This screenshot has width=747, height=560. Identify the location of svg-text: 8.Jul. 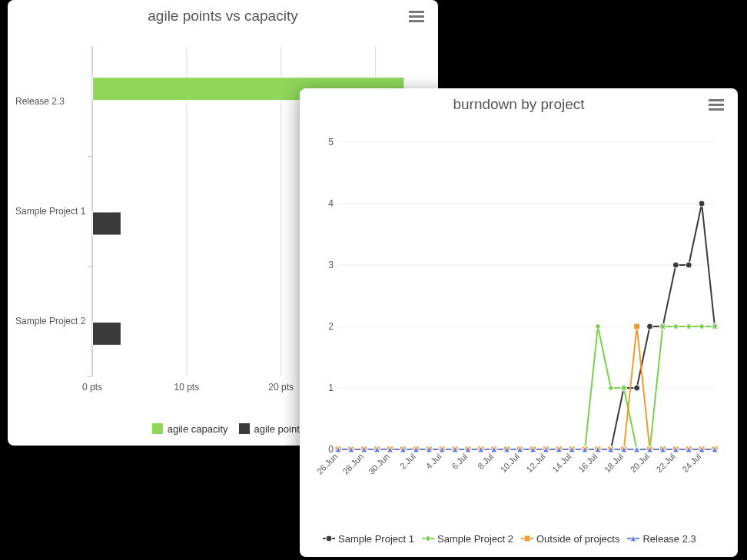
(486, 461).